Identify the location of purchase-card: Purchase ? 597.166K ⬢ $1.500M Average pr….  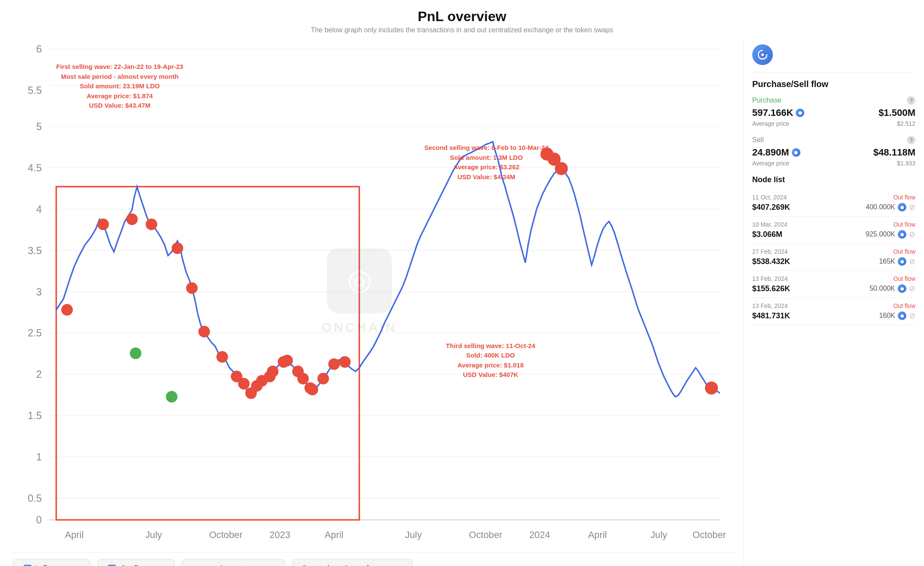
(834, 112).